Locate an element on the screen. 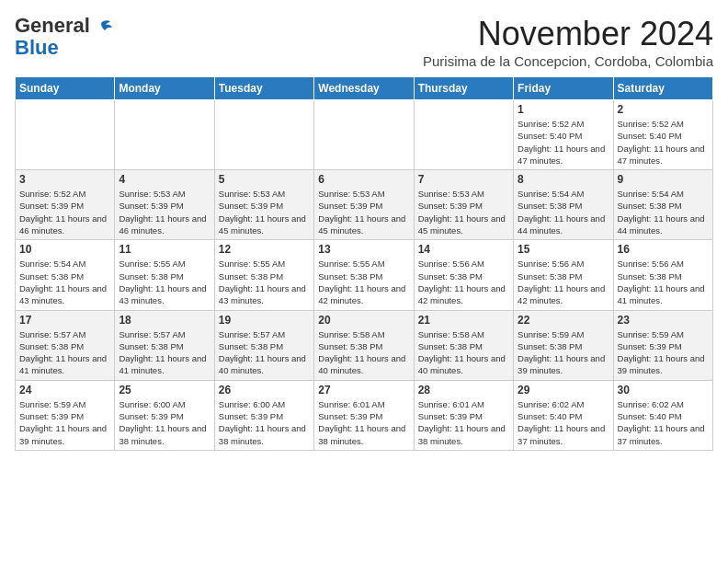  day-number: 10 is located at coordinates (64, 249).